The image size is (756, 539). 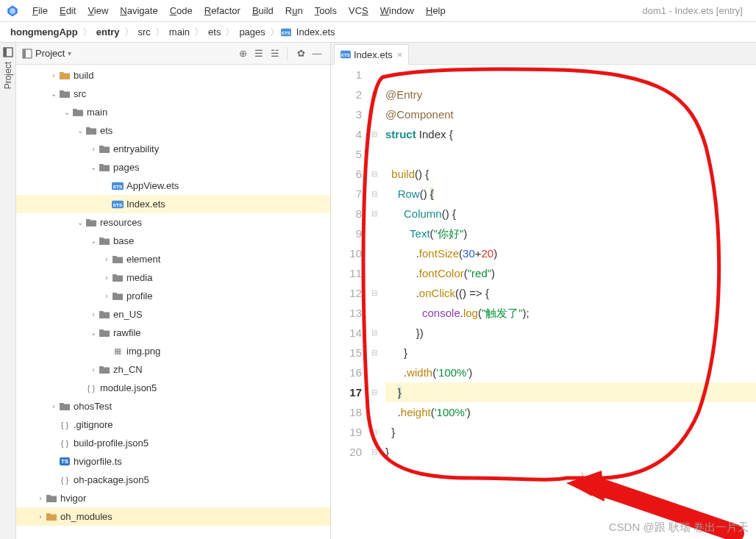 I want to click on menu-edit: Edit, so click(x=68, y=10).